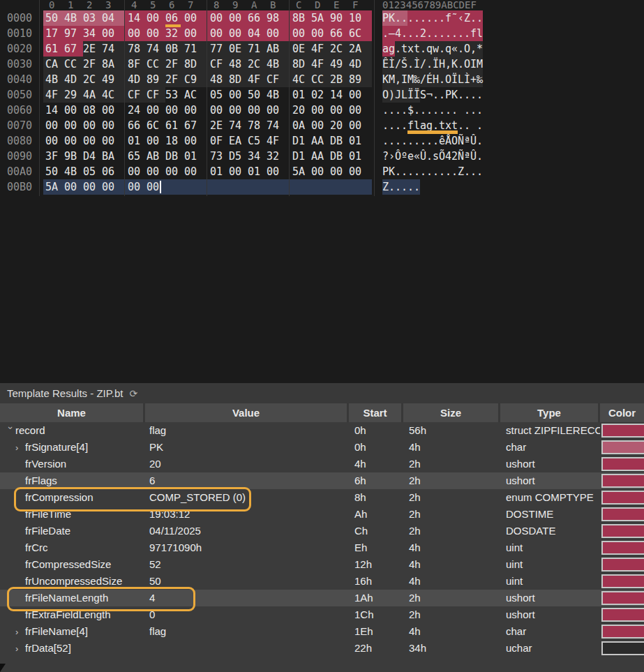 Image resolution: width=644 pixels, height=672 pixels. Describe the element at coordinates (410, 110) in the screenshot. I see `ascii-char: $` at that location.